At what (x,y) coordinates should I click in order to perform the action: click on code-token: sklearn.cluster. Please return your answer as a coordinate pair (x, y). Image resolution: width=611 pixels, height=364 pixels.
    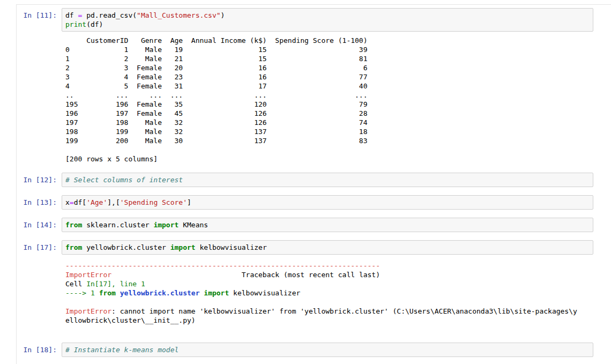
    Looking at the image, I should click on (118, 225).